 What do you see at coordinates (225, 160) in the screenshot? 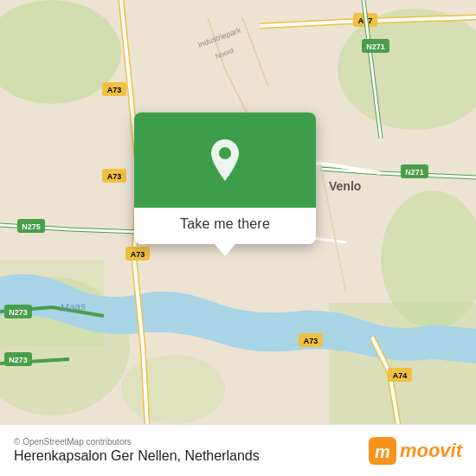
I see `popup-green-area` at bounding box center [225, 160].